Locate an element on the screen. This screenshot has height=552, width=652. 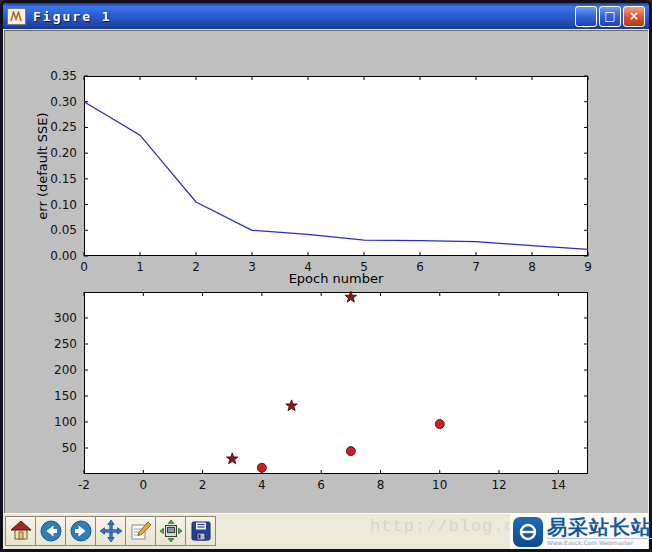
configure-subplots-button is located at coordinates (170, 531).